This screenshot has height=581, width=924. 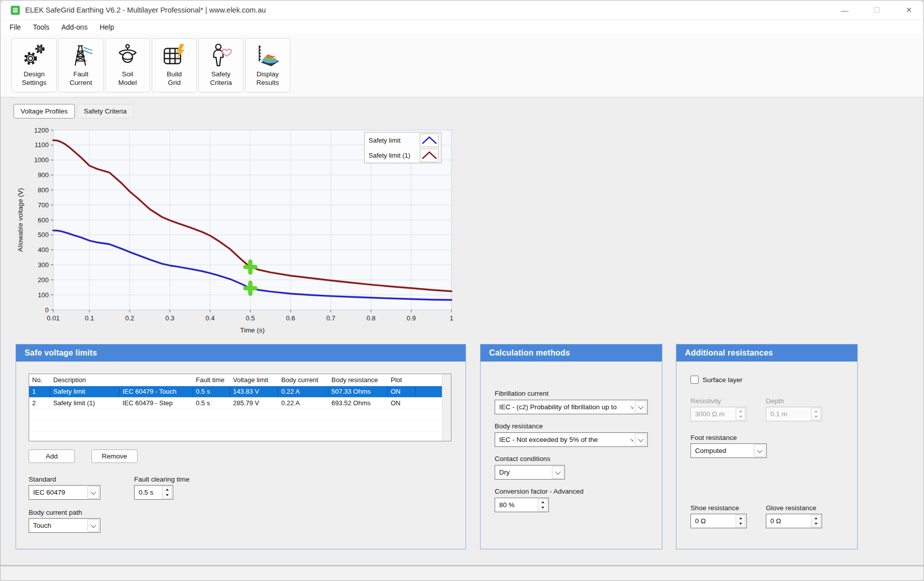 I want to click on svg-text: 0.5, so click(x=250, y=318).